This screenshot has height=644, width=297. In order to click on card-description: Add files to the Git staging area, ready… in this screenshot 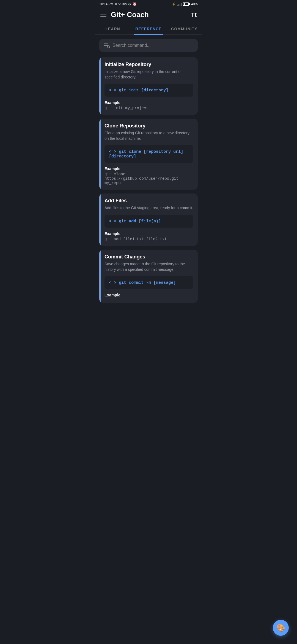, I will do `click(149, 208)`.